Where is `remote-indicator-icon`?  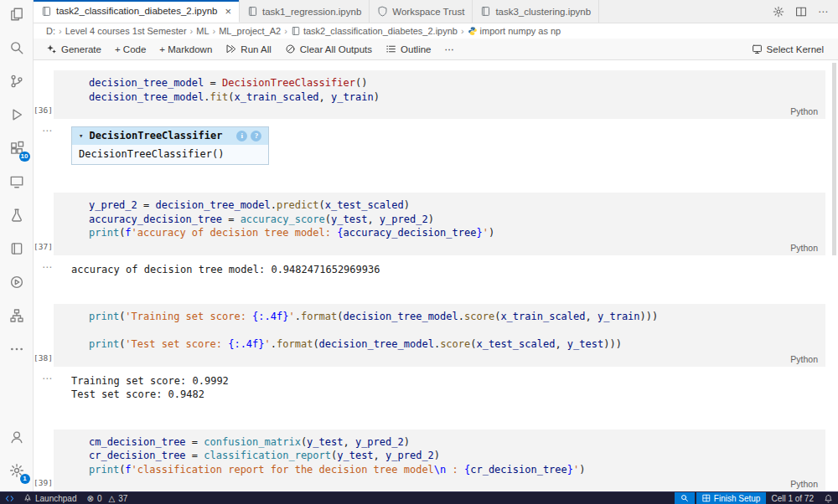
remote-indicator-icon is located at coordinates (9, 498).